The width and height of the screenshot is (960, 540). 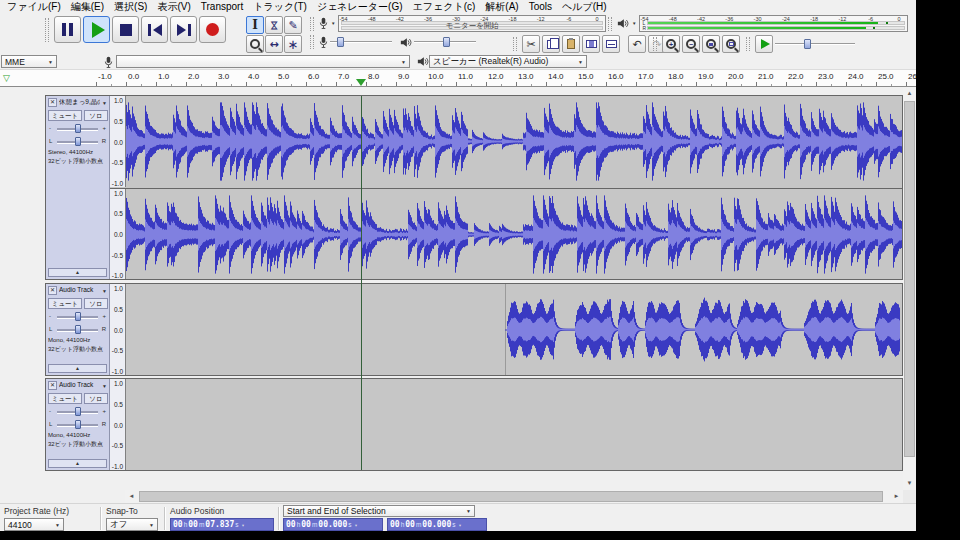 I want to click on vertical-scrollbar: ▲ ▼, so click(x=910, y=288).